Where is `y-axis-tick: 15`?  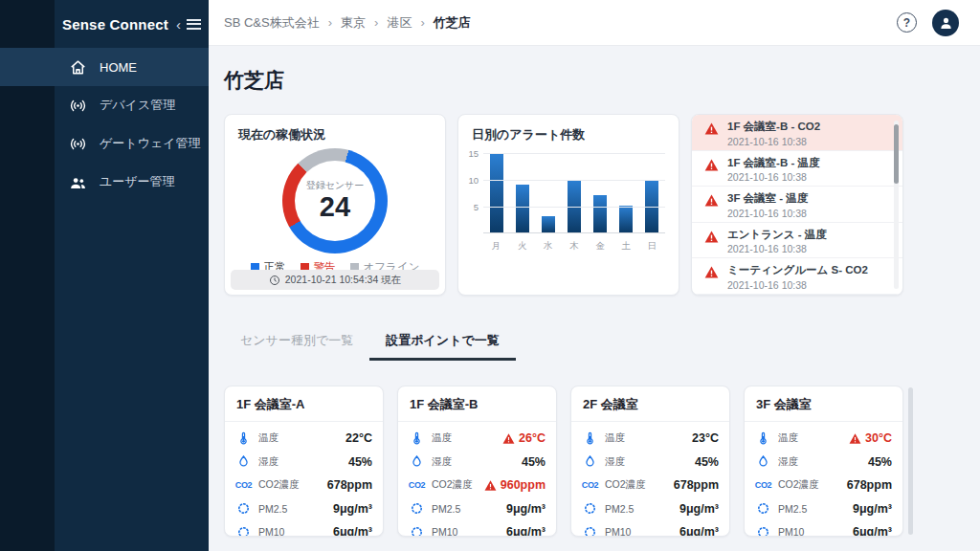 y-axis-tick: 15 is located at coordinates (473, 153).